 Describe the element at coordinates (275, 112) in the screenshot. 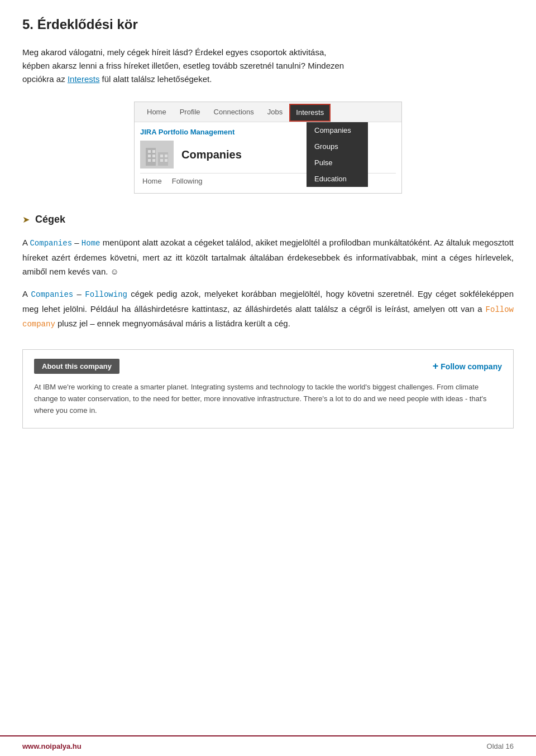

I see `nav-jobs: Jobs` at that location.